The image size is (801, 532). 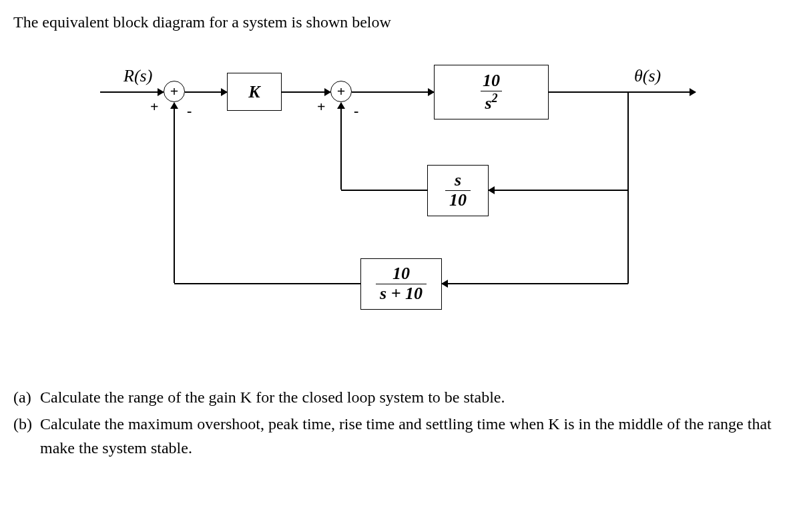 What do you see at coordinates (401, 294) in the screenshot?
I see `outer-fb-denominator: s + 10` at bounding box center [401, 294].